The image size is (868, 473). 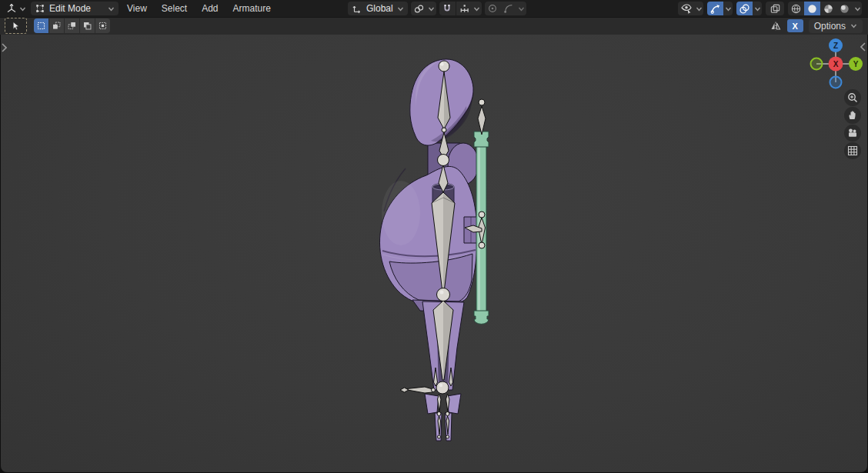 I want to click on staff-bone, so click(x=482, y=120).